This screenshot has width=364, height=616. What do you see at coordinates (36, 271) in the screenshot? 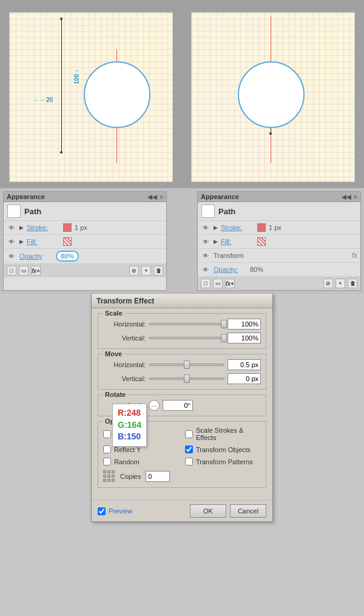
I see `footer-icon-fx-left: fx+` at bounding box center [36, 271].